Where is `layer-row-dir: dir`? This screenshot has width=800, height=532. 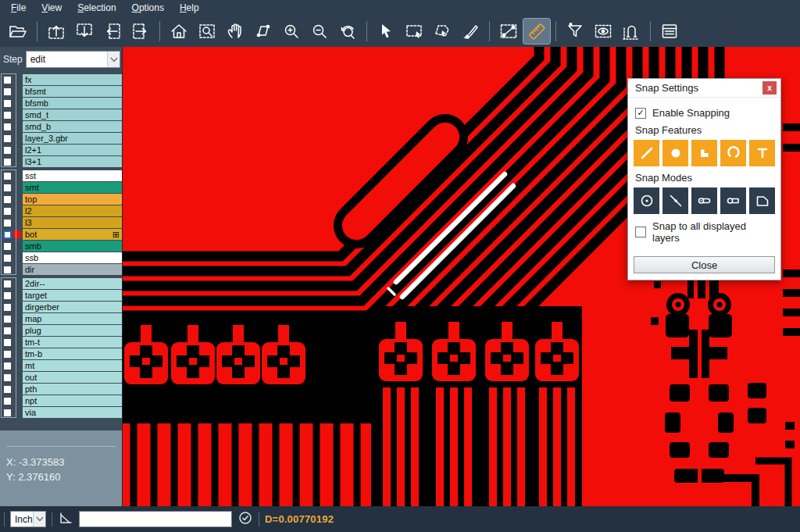
layer-row-dir: dir is located at coordinates (61, 270).